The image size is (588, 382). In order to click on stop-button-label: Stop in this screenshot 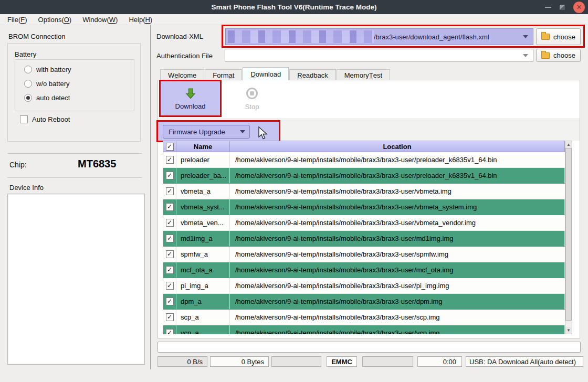, I will do `click(252, 107)`.